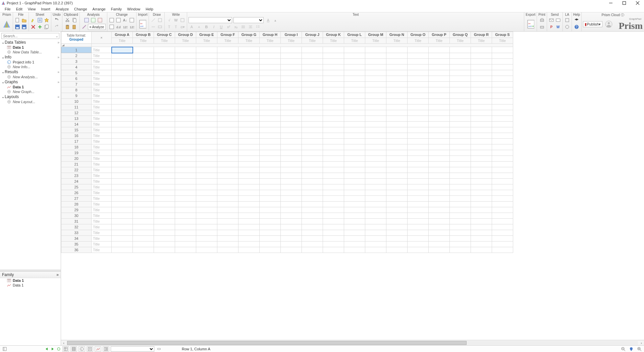 The height and width of the screenshot is (352, 644). Describe the element at coordinates (76, 73) in the screenshot. I see `row-number: 5` at that location.